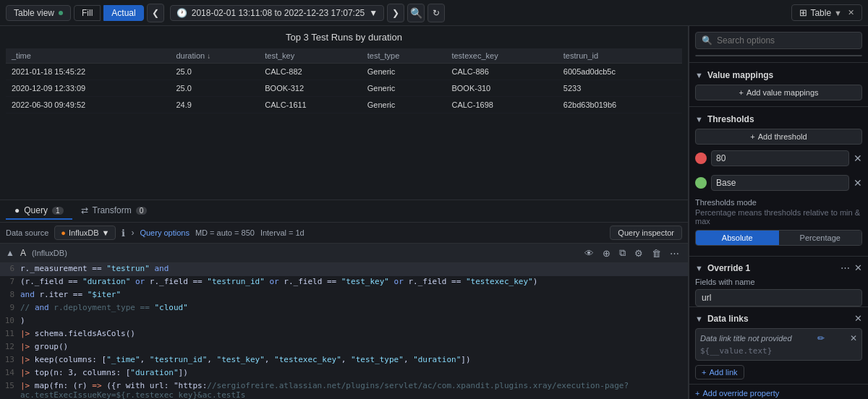 The image size is (868, 399). I want to click on add-override-property-label: Add override property, so click(741, 393).